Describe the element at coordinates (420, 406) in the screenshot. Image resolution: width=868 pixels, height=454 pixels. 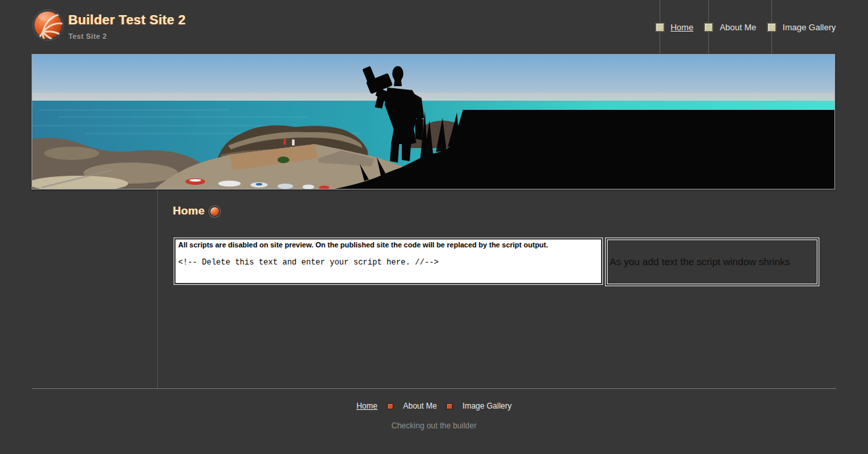
I see `footer-link-about-me: About Me` at that location.